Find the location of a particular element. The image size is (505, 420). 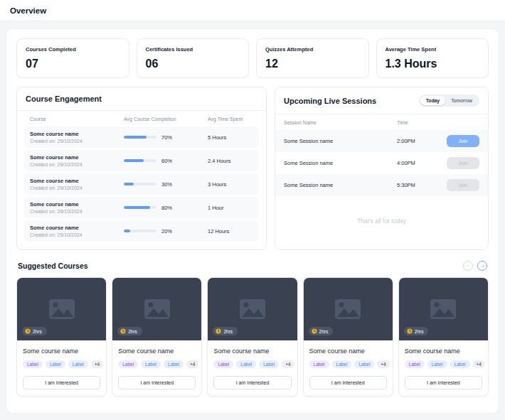

toggle-tomorrow: Tomorrow is located at coordinates (462, 101).